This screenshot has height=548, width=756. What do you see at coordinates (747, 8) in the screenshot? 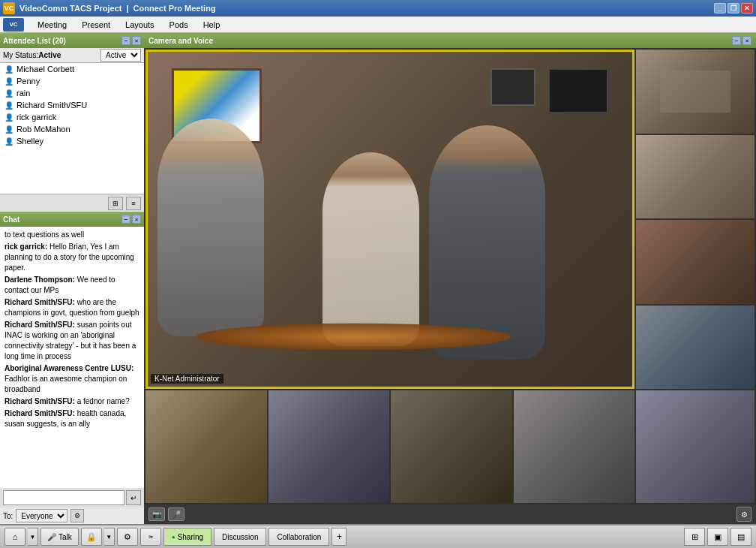
I see `close-button: ✕` at bounding box center [747, 8].